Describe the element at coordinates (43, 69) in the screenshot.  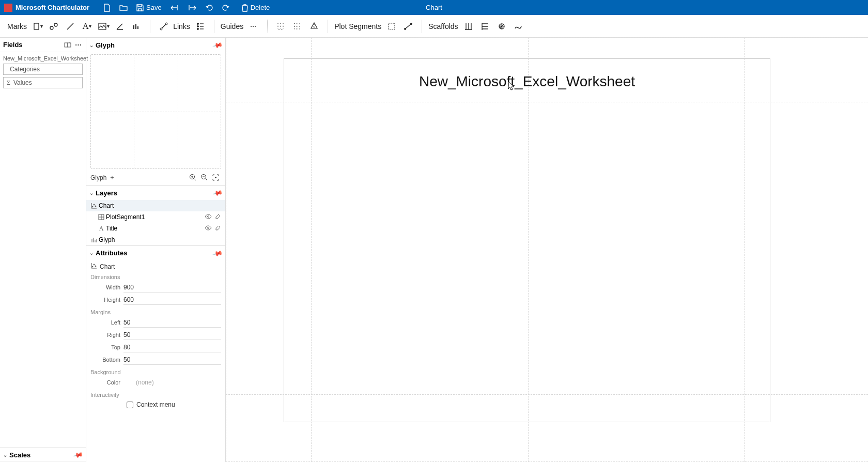
I see `field-pill-categories: Categories` at that location.